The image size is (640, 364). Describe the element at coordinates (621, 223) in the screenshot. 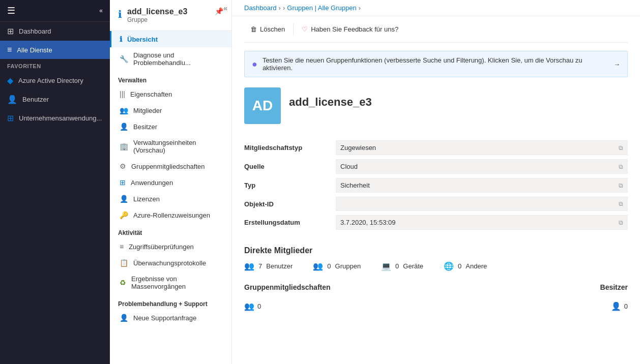

I see `prop-copy-4: ⧉` at that location.